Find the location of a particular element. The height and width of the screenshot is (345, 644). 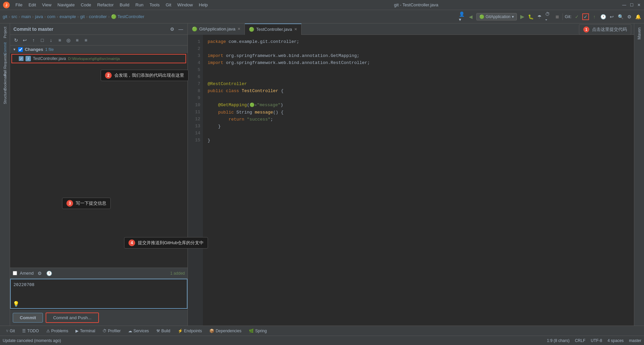

diff-icon: ◎ is located at coordinates (68, 40).